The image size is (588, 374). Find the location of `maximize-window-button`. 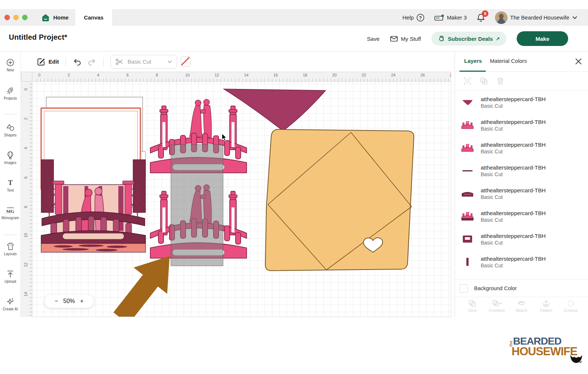

maximize-window-button is located at coordinates (25, 18).